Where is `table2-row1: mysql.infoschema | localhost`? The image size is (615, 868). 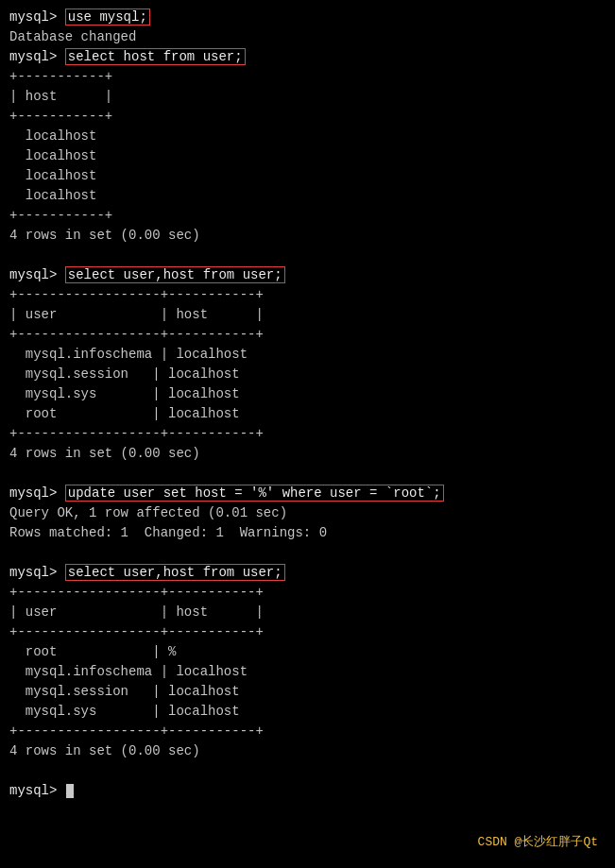
table2-row1: mysql.infoschema | localhost is located at coordinates (308, 355).